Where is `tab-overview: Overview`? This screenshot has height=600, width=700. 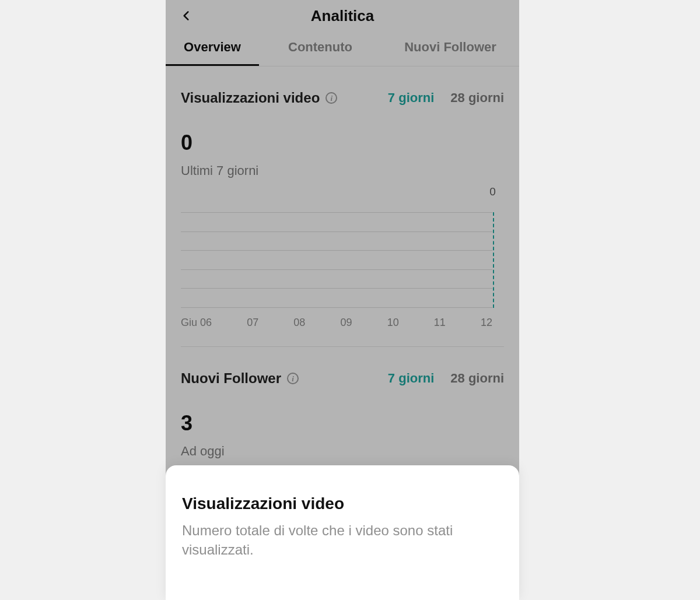
tab-overview: Overview is located at coordinates (212, 49).